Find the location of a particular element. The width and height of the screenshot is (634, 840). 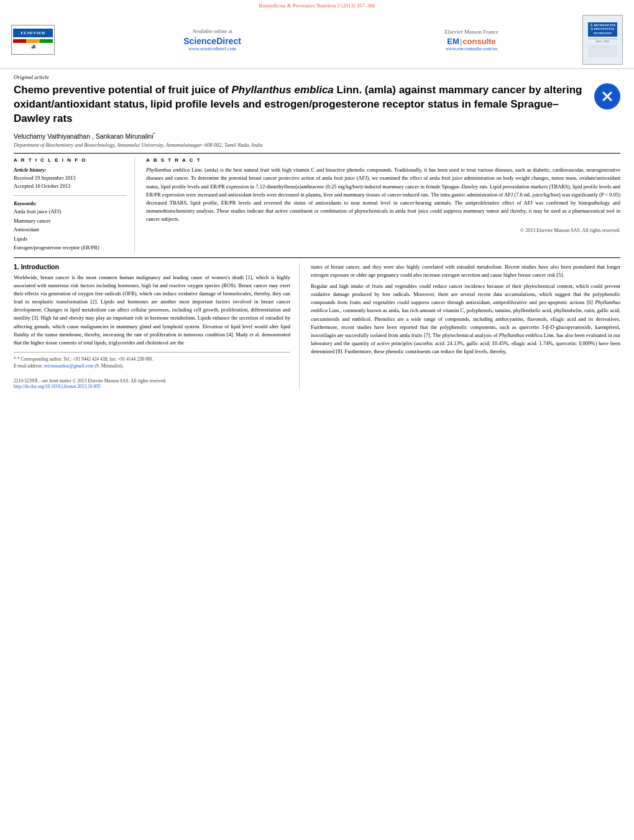

title-italic: Phyllanthus emblica is located at coordinates (282, 90).